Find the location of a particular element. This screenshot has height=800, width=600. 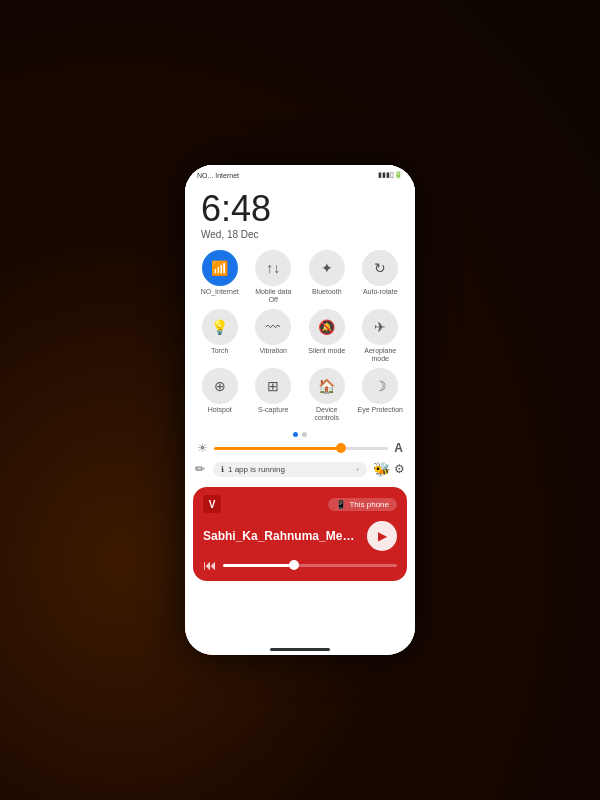

music-controls-row: ⏮ is located at coordinates (300, 565).